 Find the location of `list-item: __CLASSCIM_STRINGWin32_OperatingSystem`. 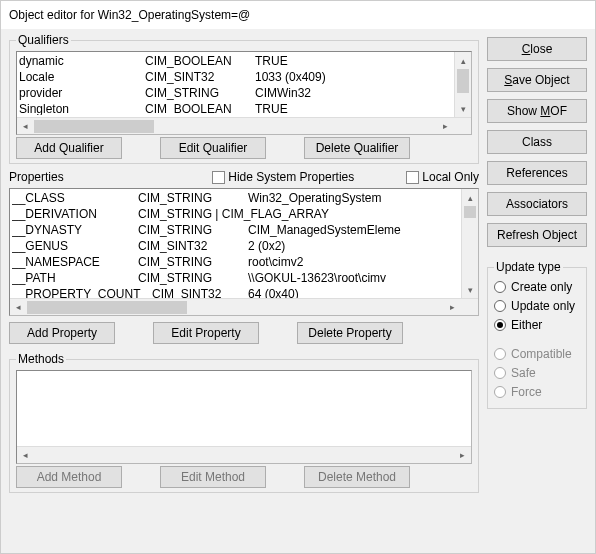

list-item: __CLASSCIM_STRINGWin32_OperatingSystem is located at coordinates (244, 198).